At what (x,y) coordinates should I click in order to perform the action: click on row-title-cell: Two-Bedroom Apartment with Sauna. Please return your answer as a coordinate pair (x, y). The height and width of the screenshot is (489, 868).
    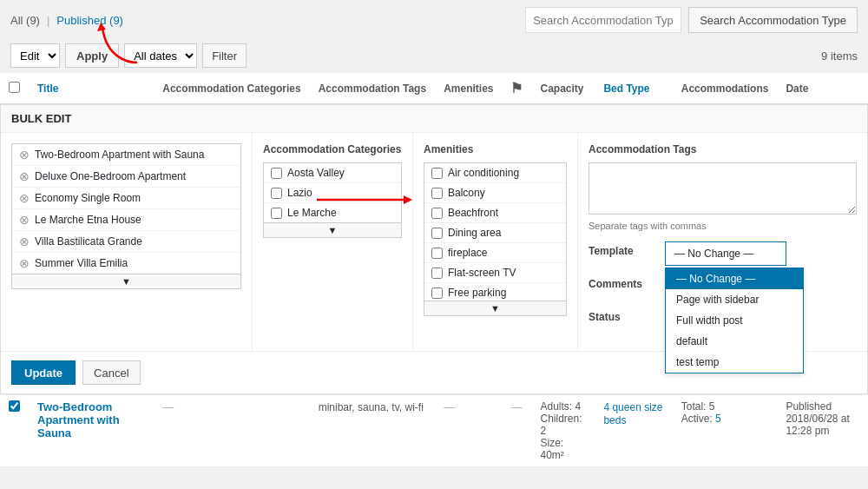
    Looking at the image, I should click on (91, 431).